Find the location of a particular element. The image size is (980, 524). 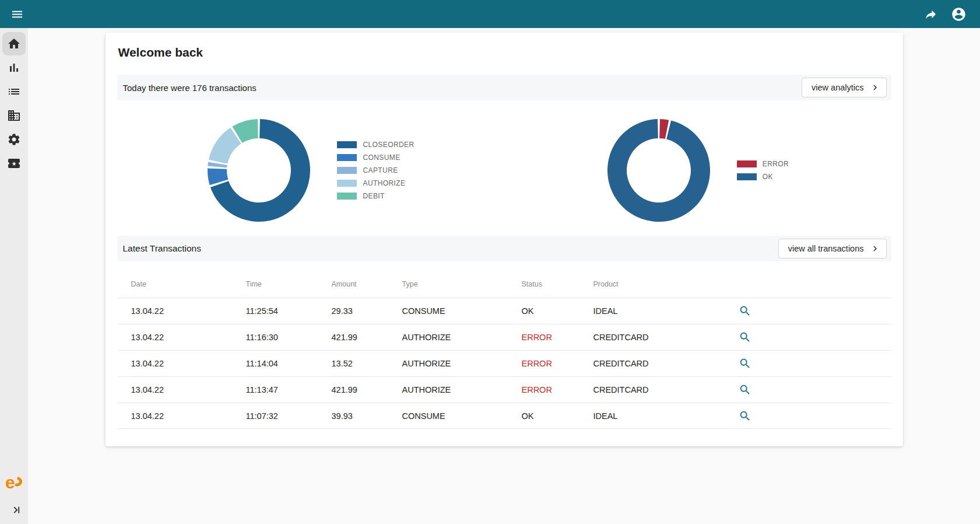

view-all-transactions-button: view all transactions is located at coordinates (833, 249).